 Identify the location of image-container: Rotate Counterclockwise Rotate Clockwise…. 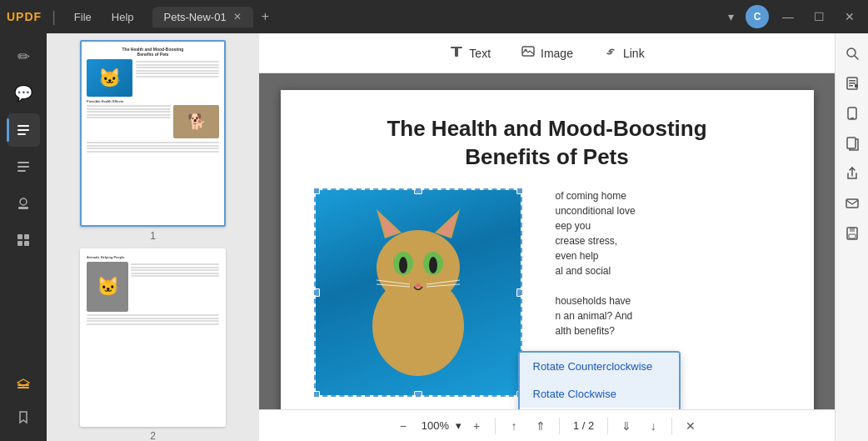
(427, 297).